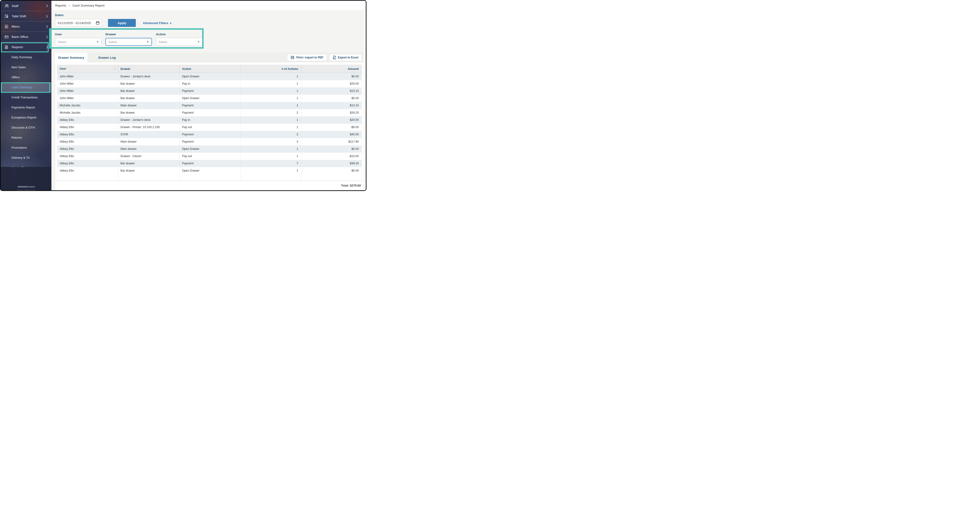 This screenshot has height=511, width=980. I want to click on table-row: Abbey Ellis STAR Payment 2 $40.00, so click(210, 135).